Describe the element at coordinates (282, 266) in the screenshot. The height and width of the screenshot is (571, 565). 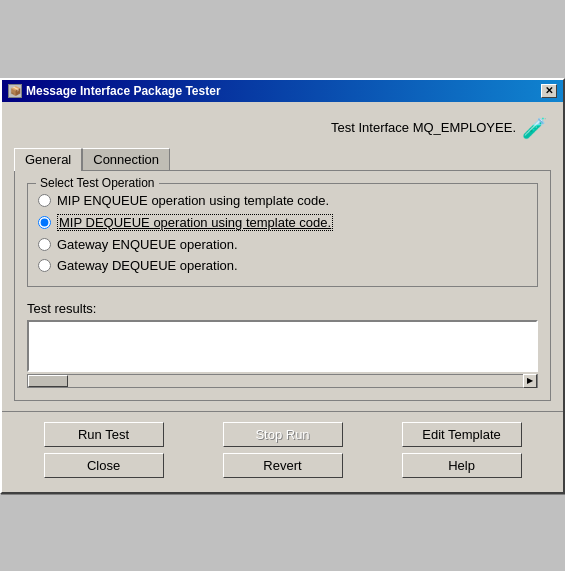
I see `radio-option-4: Gateway DEQUEUE operation.` at that location.